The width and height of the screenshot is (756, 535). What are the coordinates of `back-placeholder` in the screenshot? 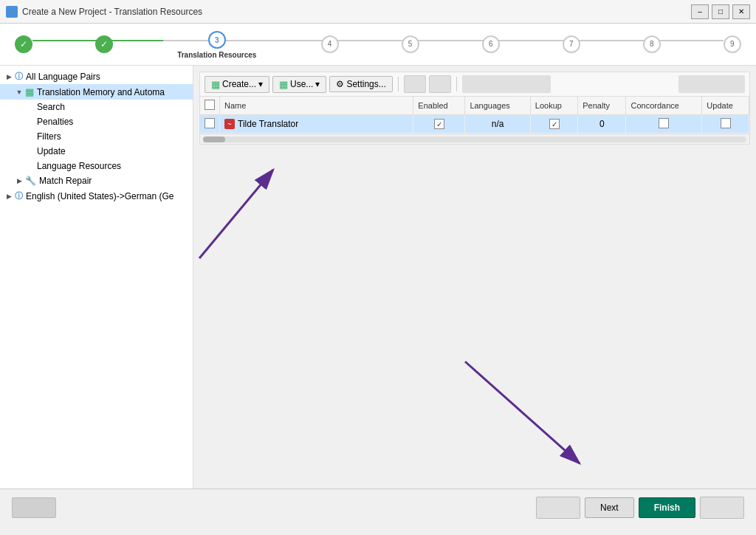 It's located at (558, 508).